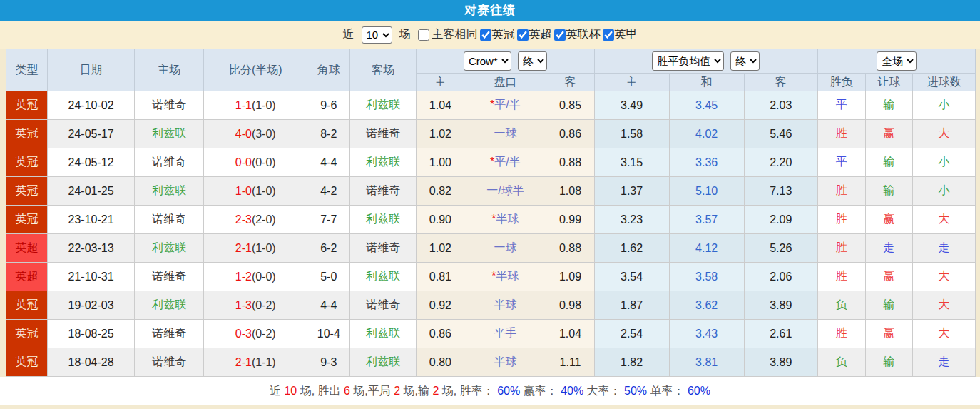  What do you see at coordinates (745, 61) in the screenshot?
I see `avg-period-select: 终` at bounding box center [745, 61].